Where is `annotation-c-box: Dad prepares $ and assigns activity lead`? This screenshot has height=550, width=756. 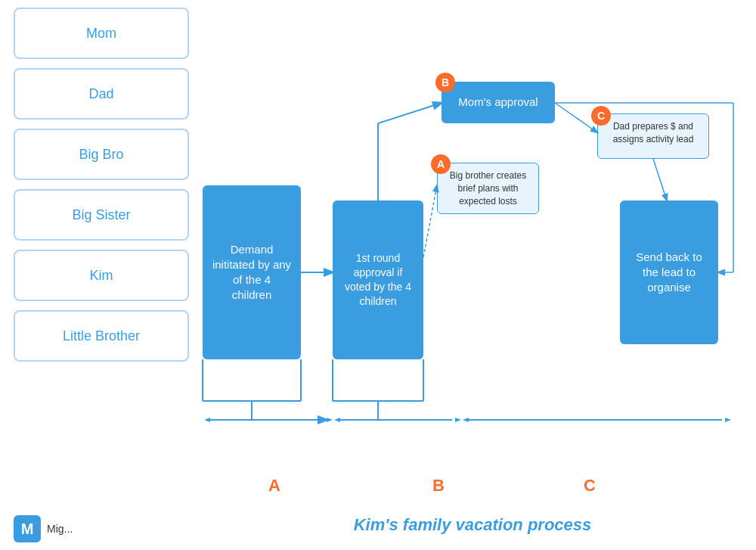
annotation-c-box: Dad prepares $ and assigns activity lead is located at coordinates (653, 136).